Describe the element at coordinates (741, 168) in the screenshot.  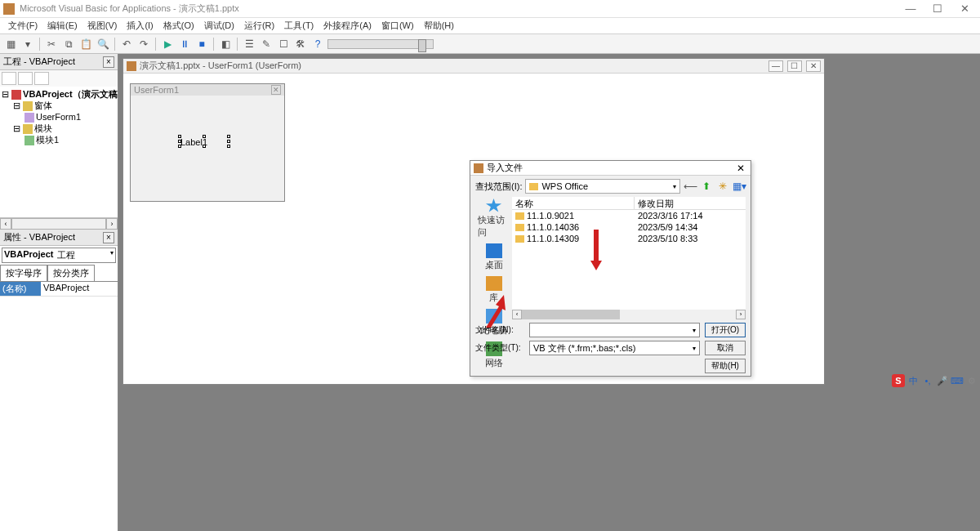
I see `dialog-close-icon: ✕` at that location.